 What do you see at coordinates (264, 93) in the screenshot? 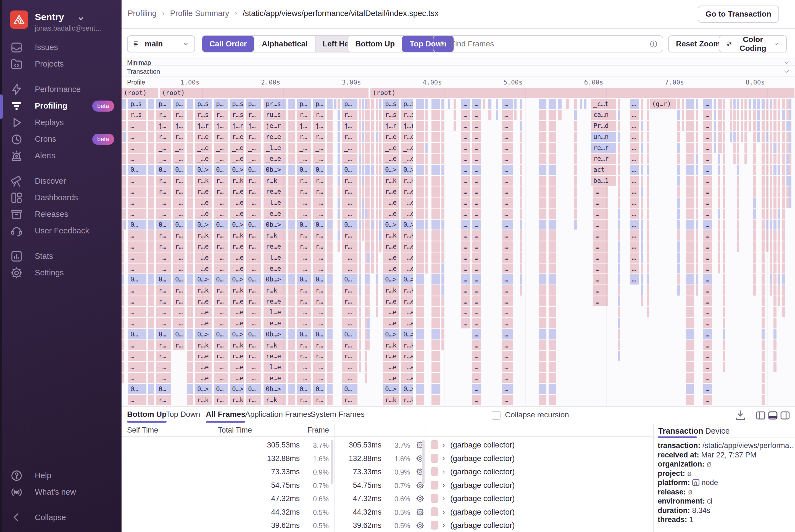
I see `flame-root-frame: (root)` at bounding box center [264, 93].